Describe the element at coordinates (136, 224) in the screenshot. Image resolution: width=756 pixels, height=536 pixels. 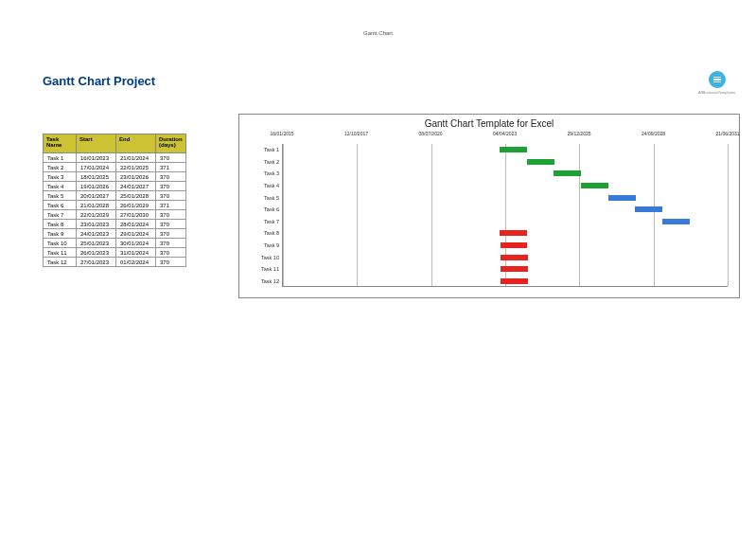
I see `cell-end: 28/01/2024` at that location.